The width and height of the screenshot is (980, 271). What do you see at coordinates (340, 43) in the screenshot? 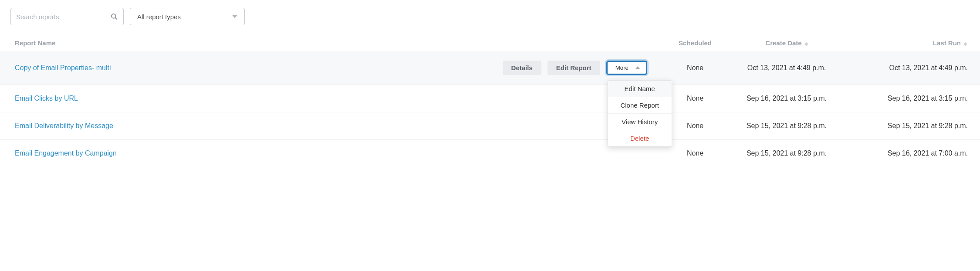
I see `col-header-name: Report Name` at bounding box center [340, 43].